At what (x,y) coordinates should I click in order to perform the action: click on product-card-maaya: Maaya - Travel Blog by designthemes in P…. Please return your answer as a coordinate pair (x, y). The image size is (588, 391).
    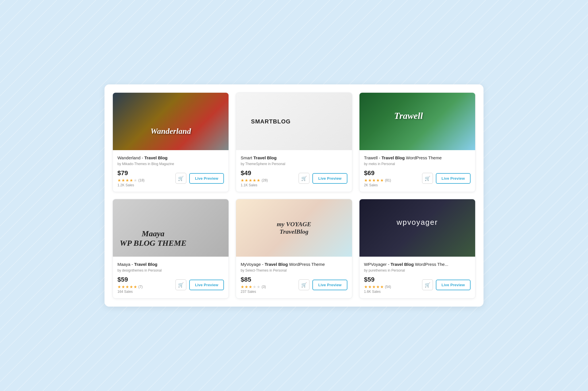
    Looking at the image, I should click on (171, 249).